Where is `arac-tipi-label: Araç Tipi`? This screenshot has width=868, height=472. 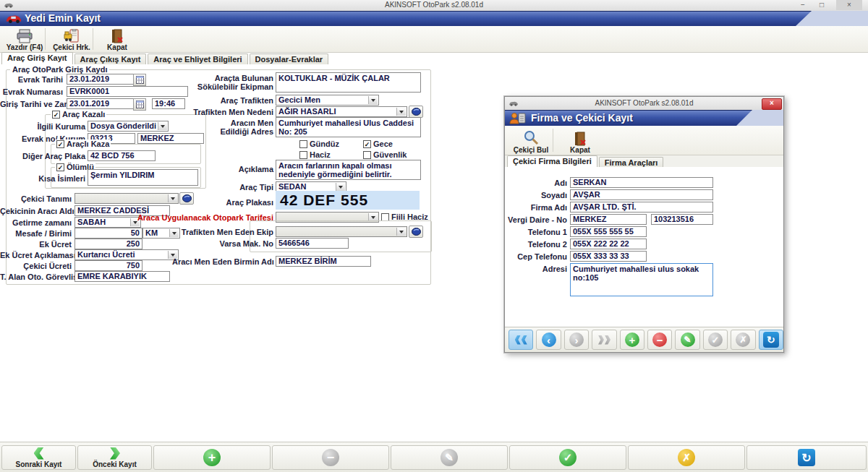 arac-tipi-label: Araç Tipi is located at coordinates (223, 187).